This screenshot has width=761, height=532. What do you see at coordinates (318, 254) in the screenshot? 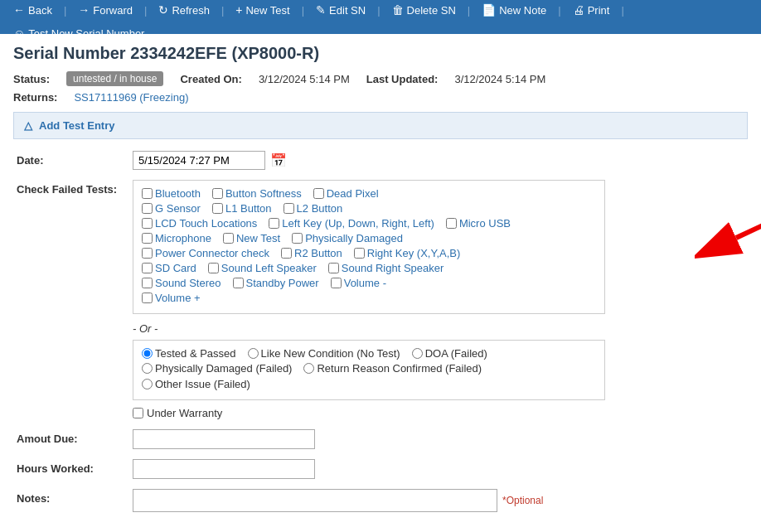
I see `checkbox-label: R2 Button` at bounding box center [318, 254].